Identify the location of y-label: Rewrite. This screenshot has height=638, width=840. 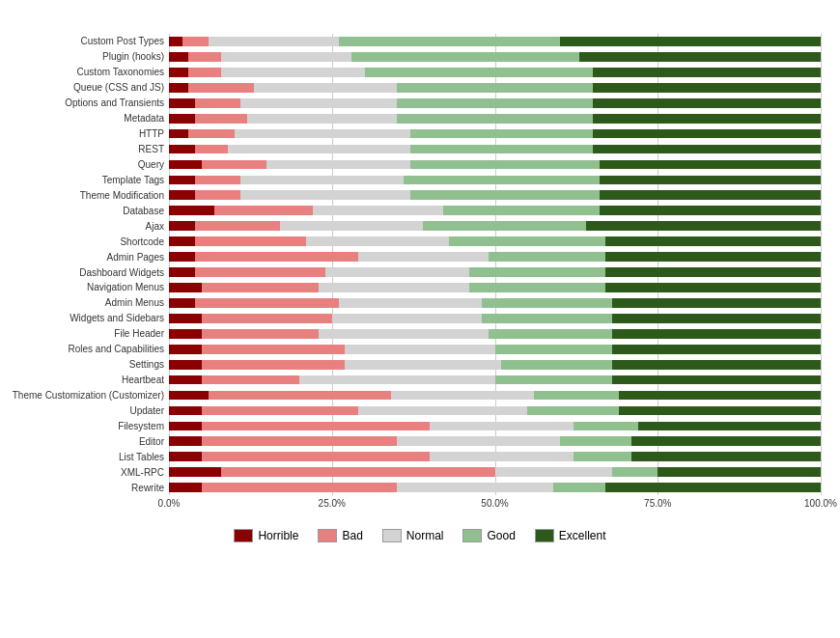
(95, 487).